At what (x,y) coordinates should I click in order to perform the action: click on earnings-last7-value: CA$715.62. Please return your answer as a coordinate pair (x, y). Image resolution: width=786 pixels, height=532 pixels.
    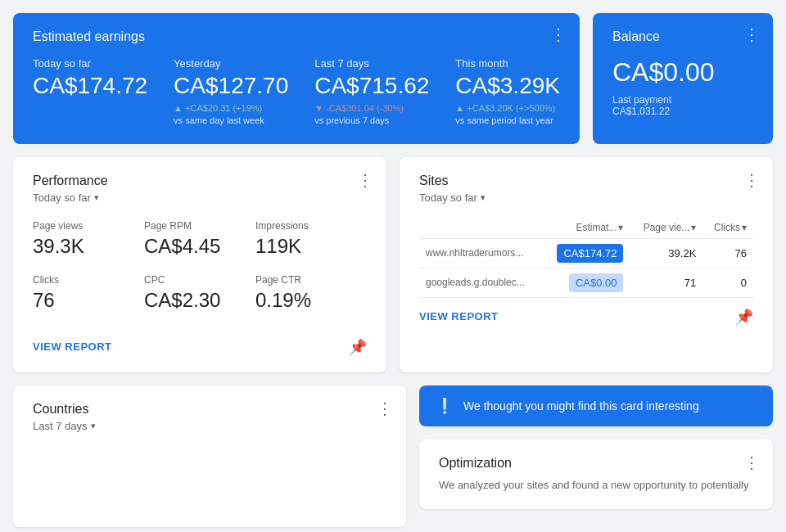
    Looking at the image, I should click on (372, 86).